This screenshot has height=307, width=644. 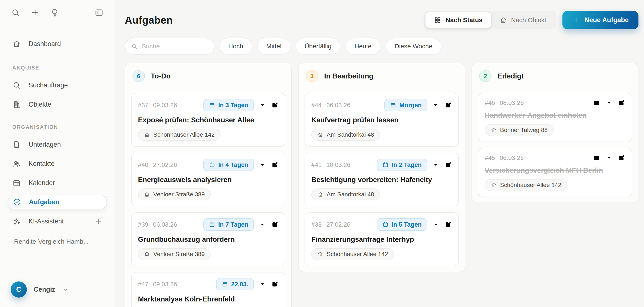 I want to click on avatar: C, so click(x=19, y=290).